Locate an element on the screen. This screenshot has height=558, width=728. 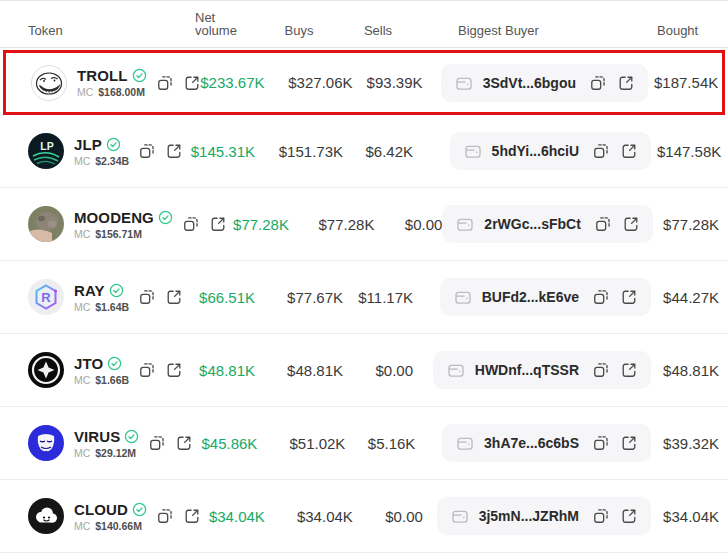
column-header-sells: Sells is located at coordinates (378, 31).